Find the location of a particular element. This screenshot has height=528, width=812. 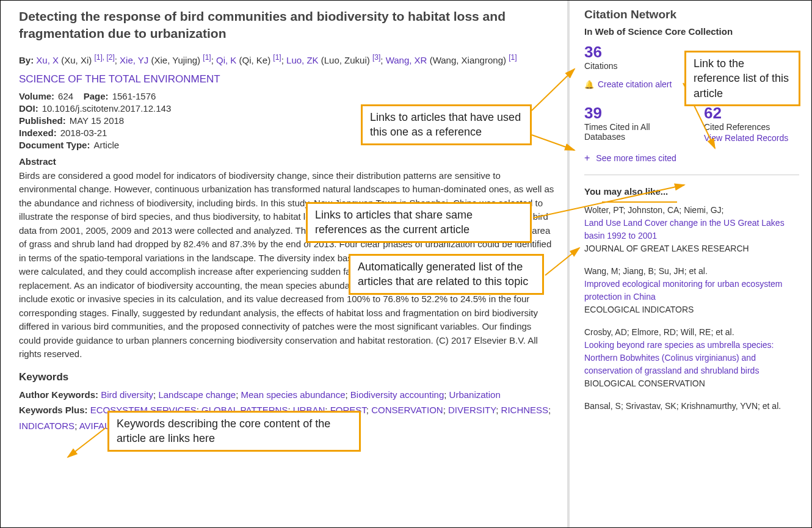

times-cited-link: 39 Times Cited in All Databases is located at coordinates (632, 124).